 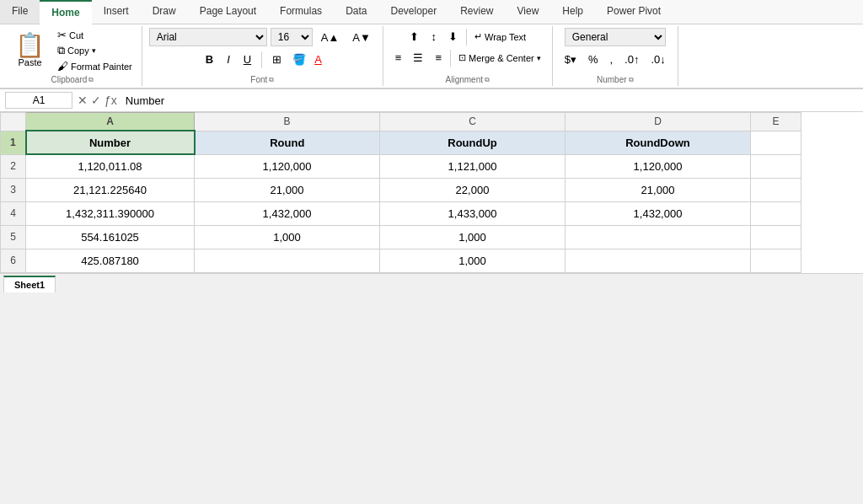 I want to click on copy-dropdown-icon: ▾, so click(x=94, y=51).